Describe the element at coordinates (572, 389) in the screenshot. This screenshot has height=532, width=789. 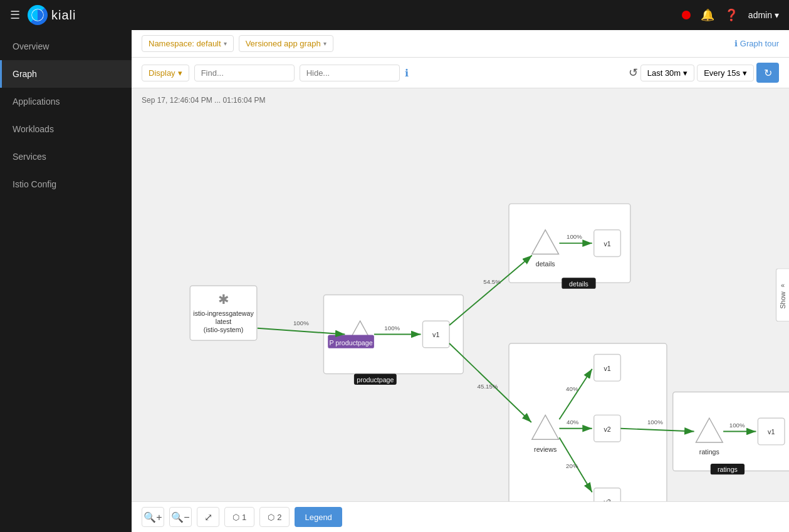
I see `edge-label-reviews-v1: 40%` at that location.